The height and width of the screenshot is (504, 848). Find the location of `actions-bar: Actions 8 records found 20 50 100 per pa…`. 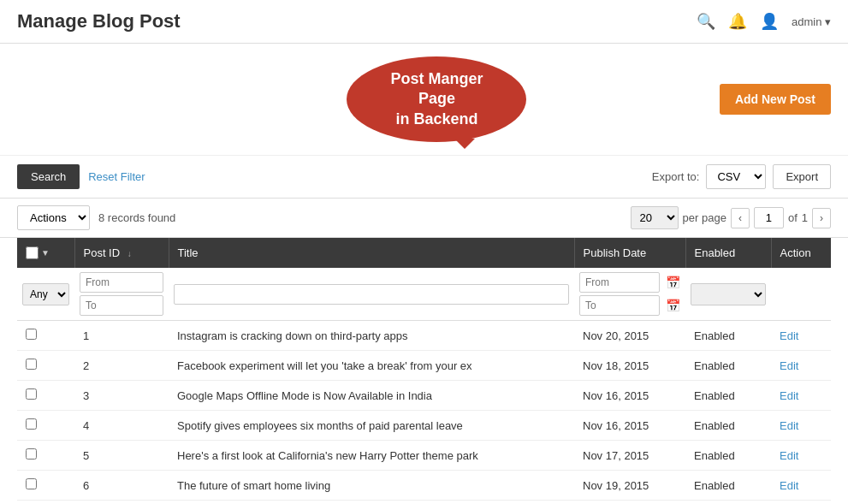

actions-bar: Actions 8 records found 20 50 100 per pa… is located at coordinates (424, 218).